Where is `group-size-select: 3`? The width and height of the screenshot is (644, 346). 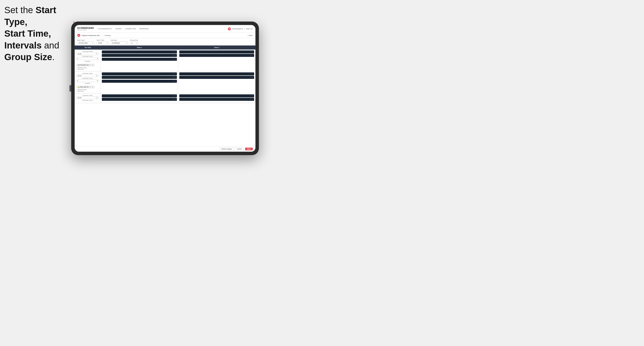
group-size-select: 3 is located at coordinates (134, 43).